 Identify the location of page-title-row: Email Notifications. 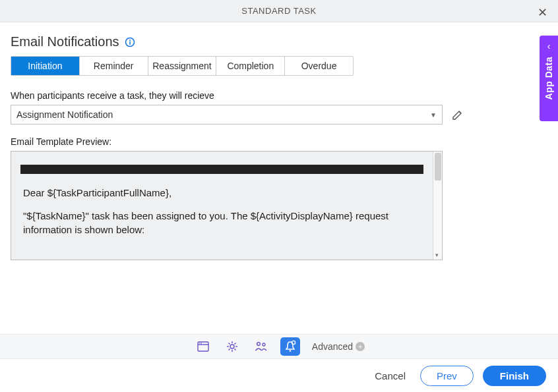
(279, 42).